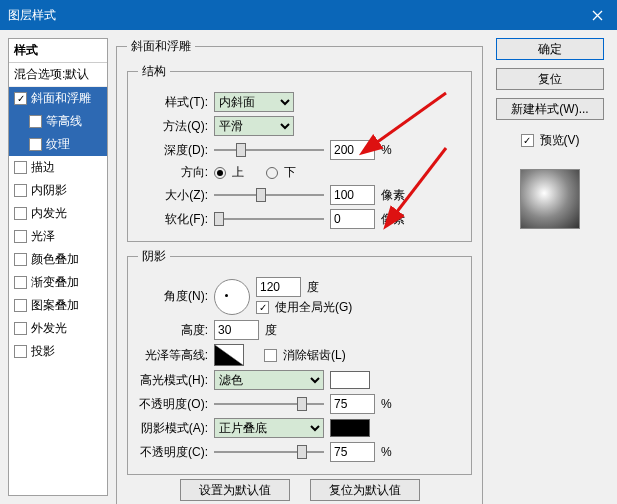  Describe the element at coordinates (58, 168) in the screenshot. I see `style-item-3: 描边` at that location.